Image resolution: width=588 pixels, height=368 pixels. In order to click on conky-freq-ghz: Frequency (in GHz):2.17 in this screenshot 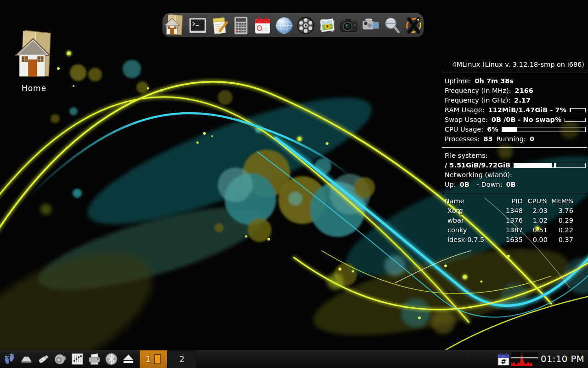, I will do `click(514, 100)`.